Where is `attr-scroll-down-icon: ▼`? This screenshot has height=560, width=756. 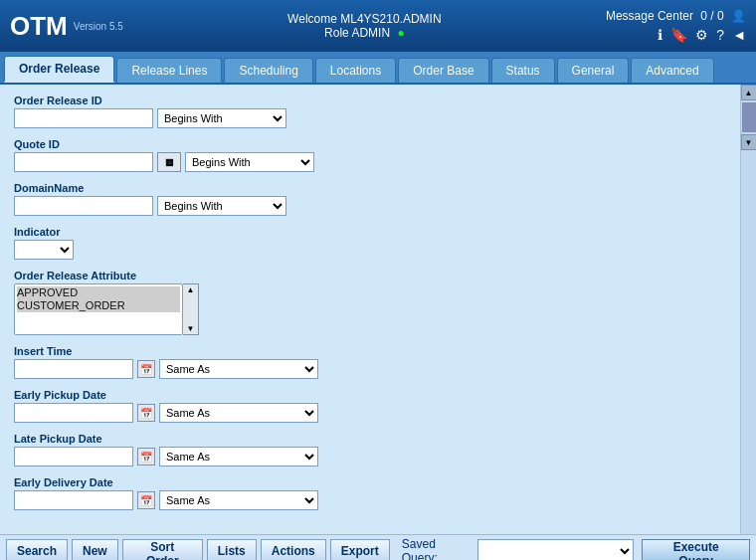 attr-scroll-down-icon: ▼ is located at coordinates (191, 328).